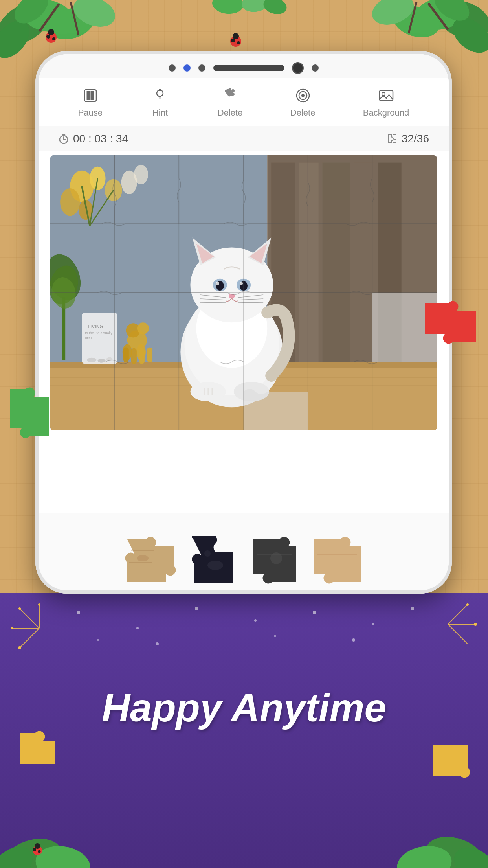  Describe the element at coordinates (303, 96) in the screenshot. I see `delete2-icon` at that location.